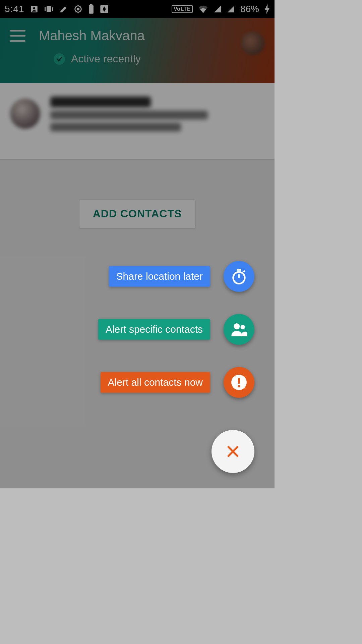 The image size is (362, 644). What do you see at coordinates (34, 9) in the screenshot?
I see `contact-card-icon` at bounding box center [34, 9].